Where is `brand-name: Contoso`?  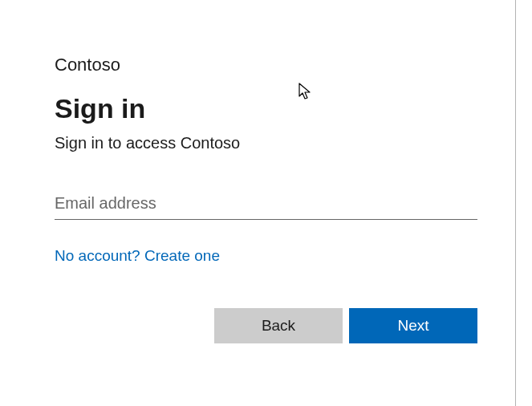 brand-name: Contoso is located at coordinates (266, 65).